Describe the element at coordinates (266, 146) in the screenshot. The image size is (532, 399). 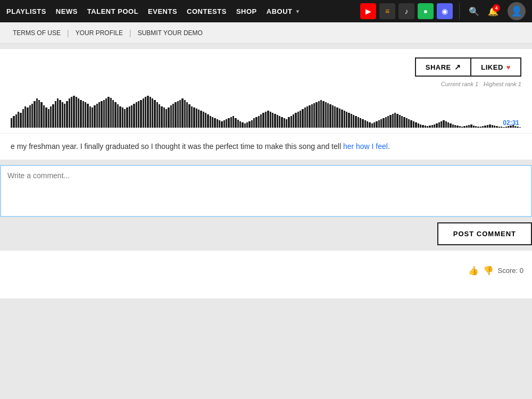
I see `description-section: e my freshman year. I finally graduated …` at that location.